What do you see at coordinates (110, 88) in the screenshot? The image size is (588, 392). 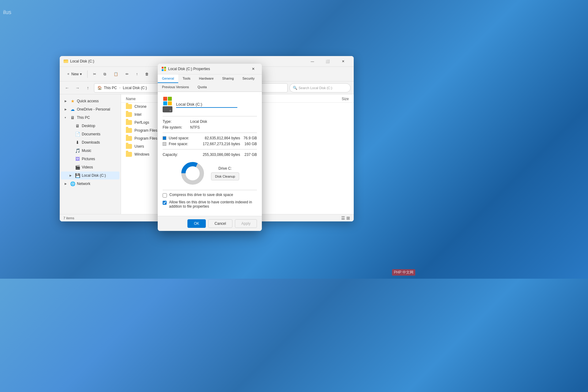 I see `path-home: This PC` at bounding box center [110, 88].